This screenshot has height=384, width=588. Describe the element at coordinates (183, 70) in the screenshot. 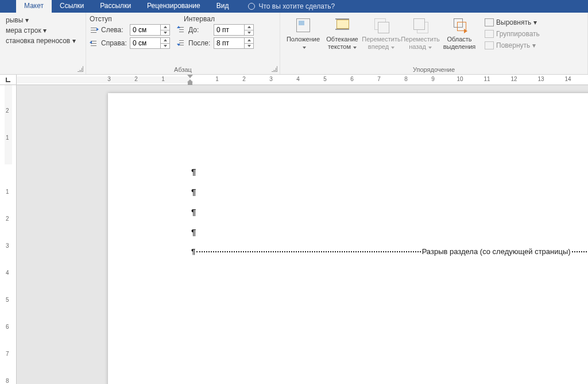

I see `paragraph-group-label: Абзац` at that location.